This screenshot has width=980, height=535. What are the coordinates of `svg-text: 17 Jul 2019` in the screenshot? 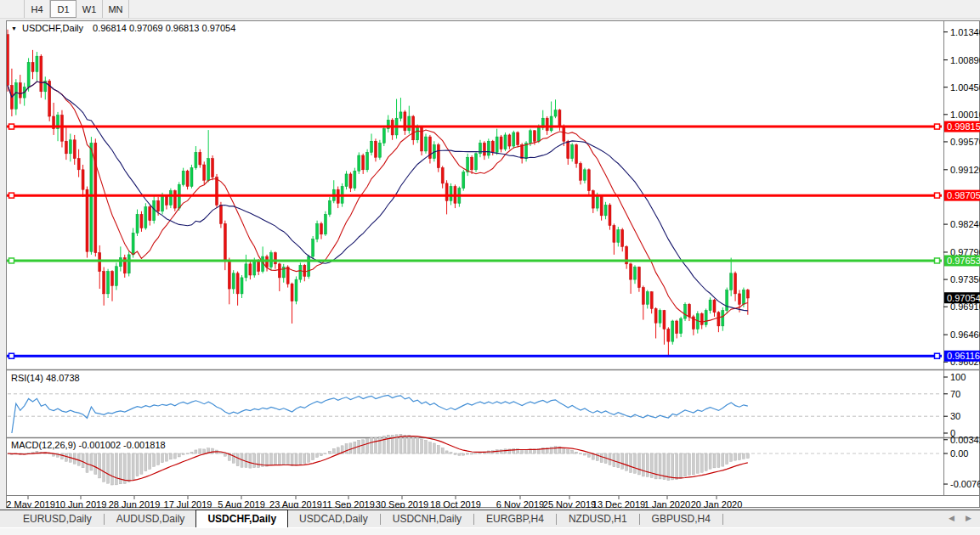 It's located at (189, 504).